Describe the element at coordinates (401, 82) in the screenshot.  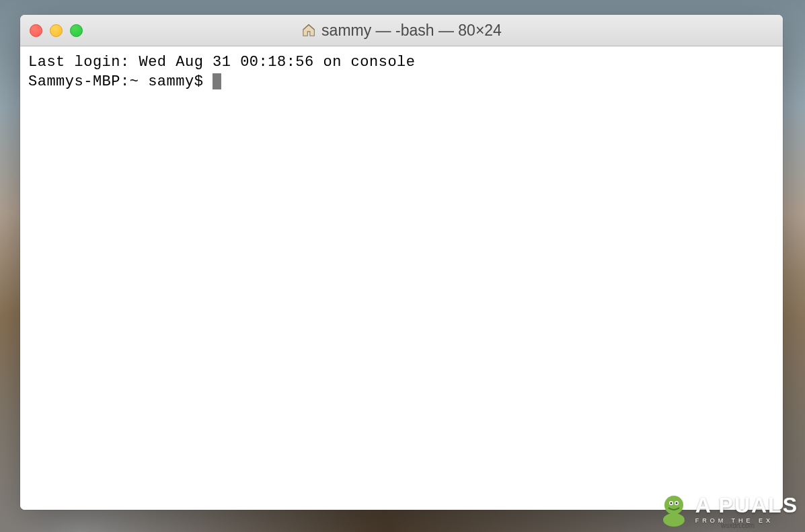
I see `terminal-prompt-line: Sammys-MBP:~ sammy$` at that location.